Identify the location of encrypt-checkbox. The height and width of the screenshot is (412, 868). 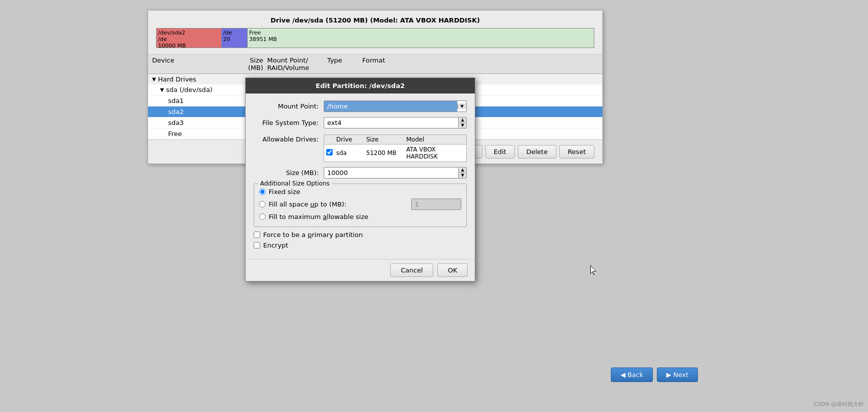
(257, 245).